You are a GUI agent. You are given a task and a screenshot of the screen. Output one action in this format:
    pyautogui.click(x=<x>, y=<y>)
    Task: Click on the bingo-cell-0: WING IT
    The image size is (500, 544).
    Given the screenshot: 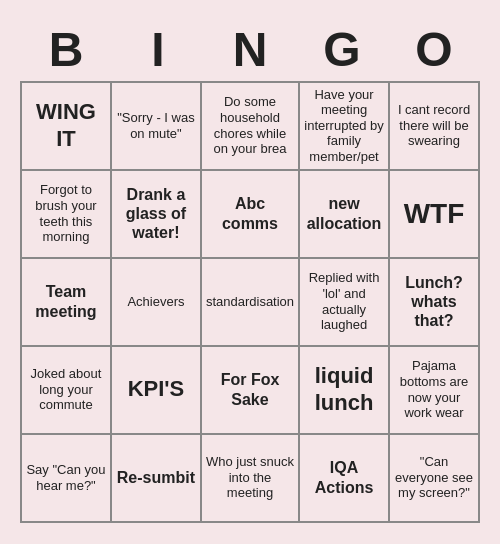 What is the action you would take?
    pyautogui.click(x=67, y=127)
    